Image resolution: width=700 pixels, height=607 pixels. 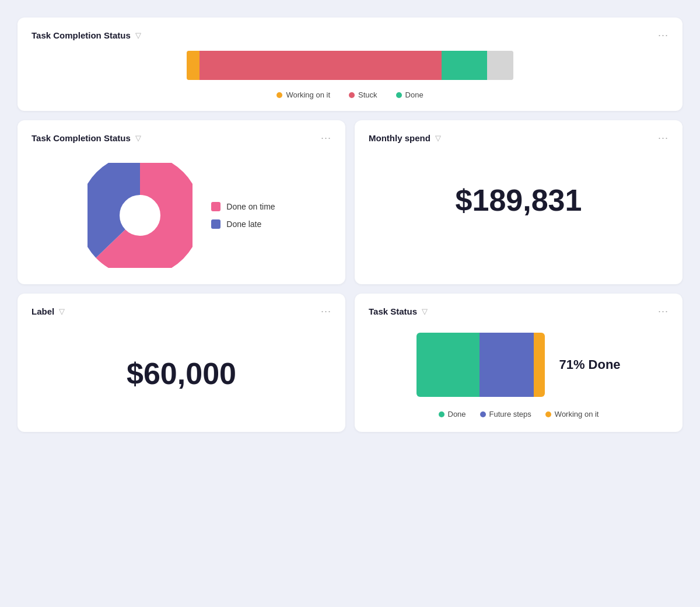 What do you see at coordinates (350, 95) in the screenshot?
I see `top-bar-legend: Working on it Stuck Done` at bounding box center [350, 95].